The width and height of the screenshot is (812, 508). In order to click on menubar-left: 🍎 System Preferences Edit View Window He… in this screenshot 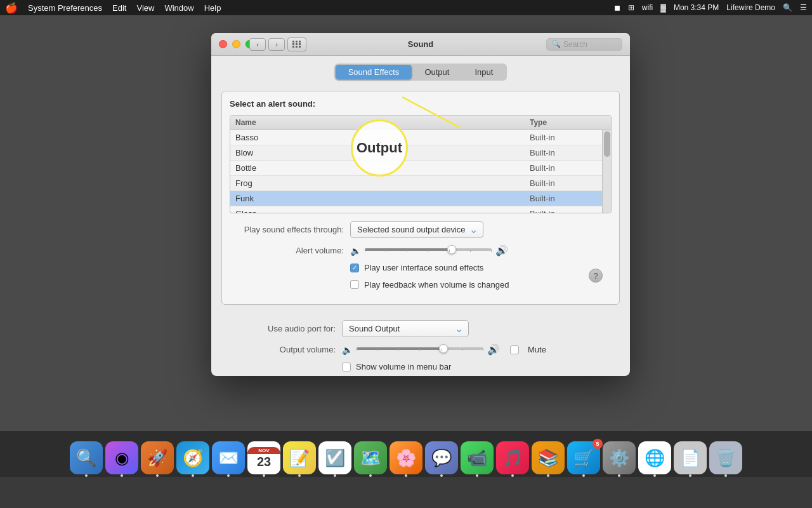, I will do `click(113, 8)`.